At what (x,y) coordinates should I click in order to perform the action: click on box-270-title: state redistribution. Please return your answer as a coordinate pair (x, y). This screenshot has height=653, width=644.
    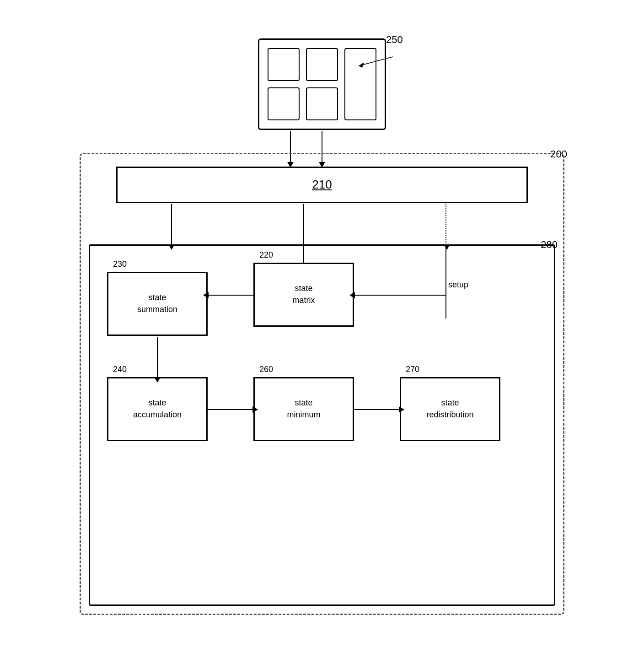
    Looking at the image, I should click on (450, 409).